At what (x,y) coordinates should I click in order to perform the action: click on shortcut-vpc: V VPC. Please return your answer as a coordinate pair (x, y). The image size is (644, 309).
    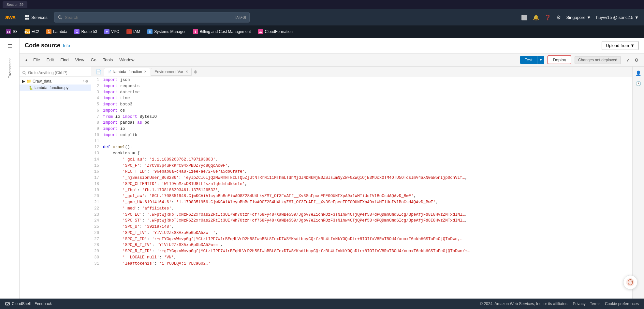
    Looking at the image, I should click on (112, 32).